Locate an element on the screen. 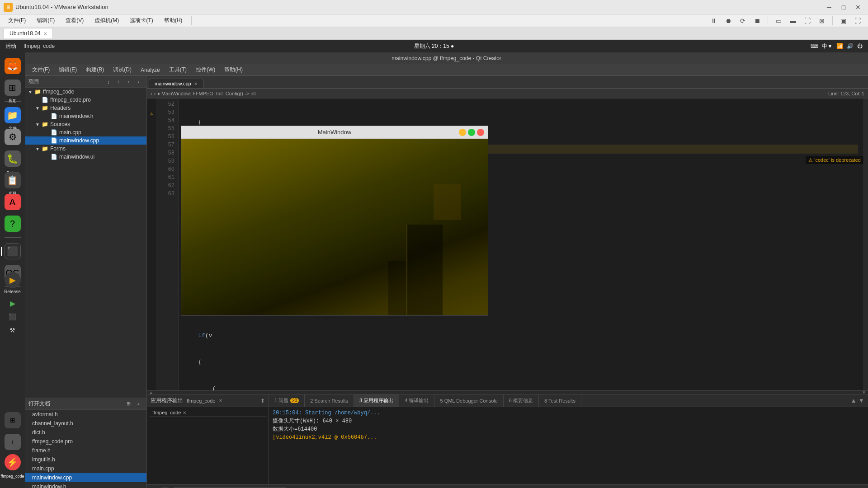  bot-tab-issues: 1 问题 20 is located at coordinates (287, 400).